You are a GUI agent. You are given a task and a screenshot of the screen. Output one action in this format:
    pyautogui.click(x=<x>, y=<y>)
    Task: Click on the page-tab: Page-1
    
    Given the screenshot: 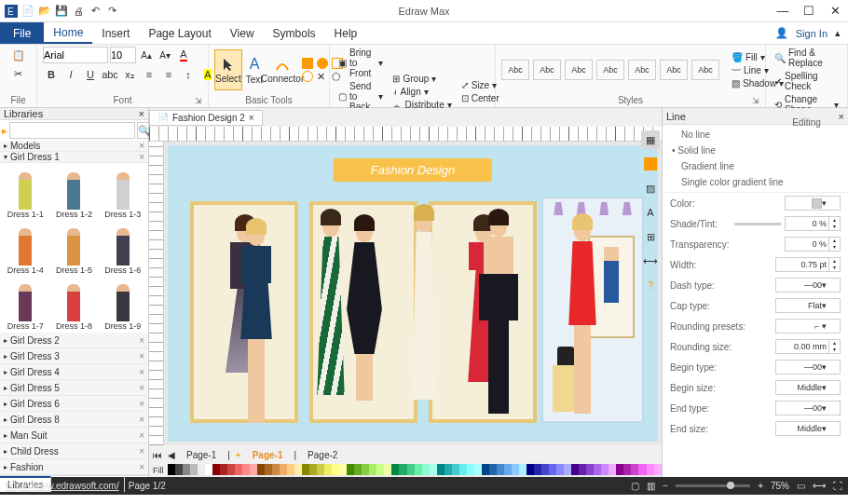 What is the action you would take?
    pyautogui.click(x=201, y=455)
    